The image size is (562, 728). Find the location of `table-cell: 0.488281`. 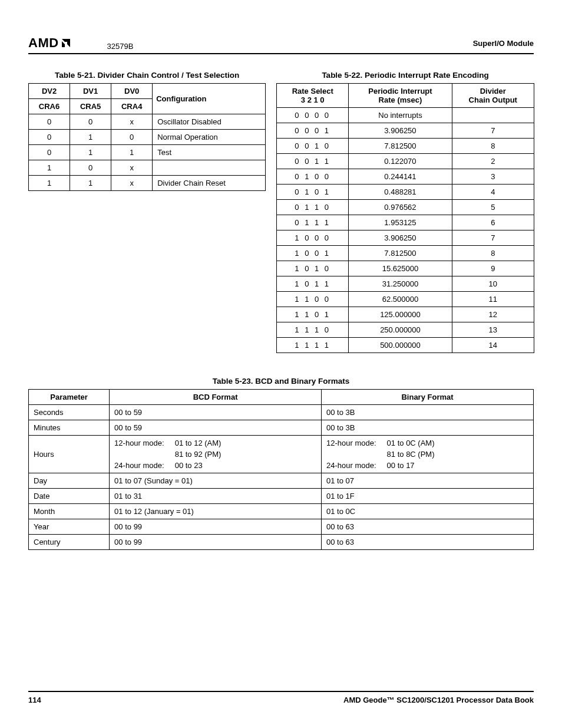

table-cell: 0.488281 is located at coordinates (401, 192).